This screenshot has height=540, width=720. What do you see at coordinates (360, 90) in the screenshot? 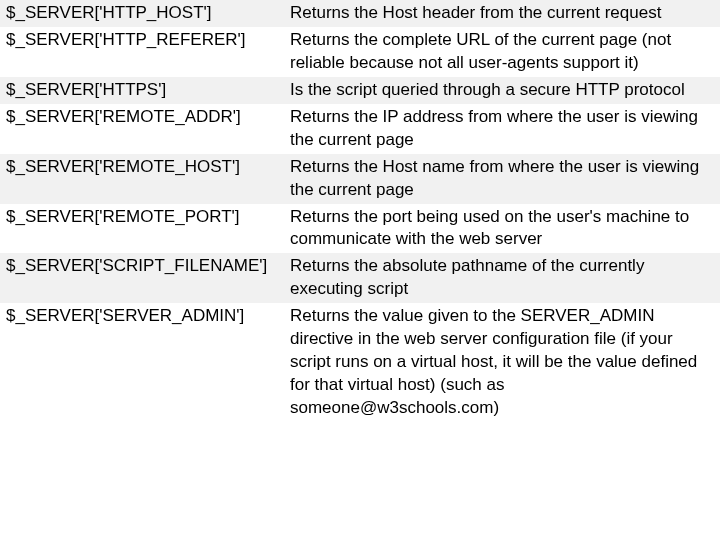
I see `table-row: $_SERVER['HTTPS'] Is the script queried …` at bounding box center [360, 90].